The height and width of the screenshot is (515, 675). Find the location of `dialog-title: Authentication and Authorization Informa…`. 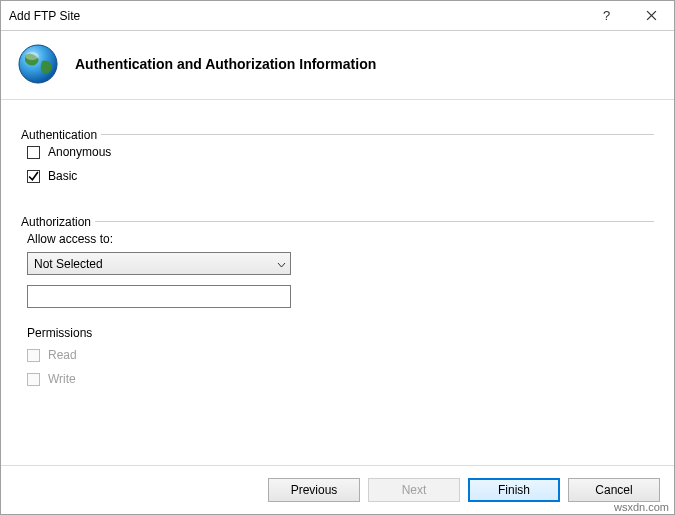

dialog-title: Authentication and Authorization Informa… is located at coordinates (226, 64).